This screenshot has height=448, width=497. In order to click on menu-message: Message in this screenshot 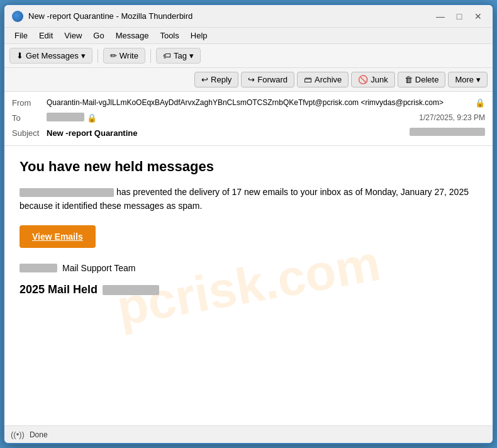, I will do `click(132, 35)`.